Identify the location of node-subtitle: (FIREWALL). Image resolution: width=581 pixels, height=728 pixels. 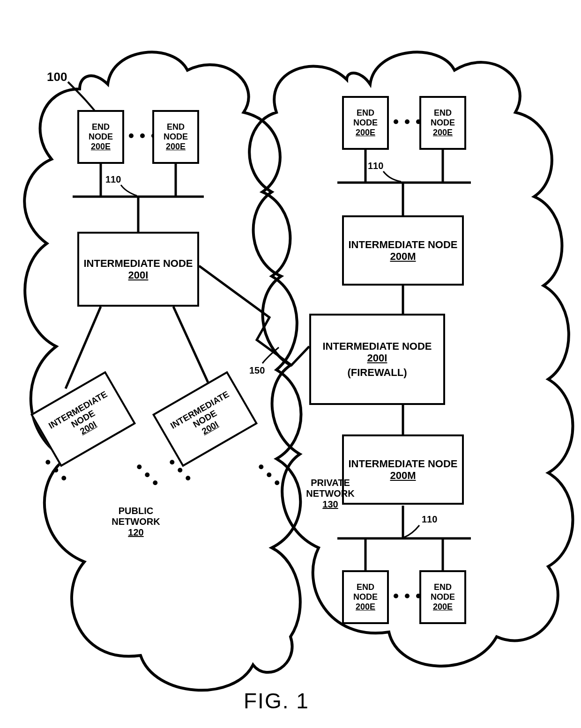
(377, 373).